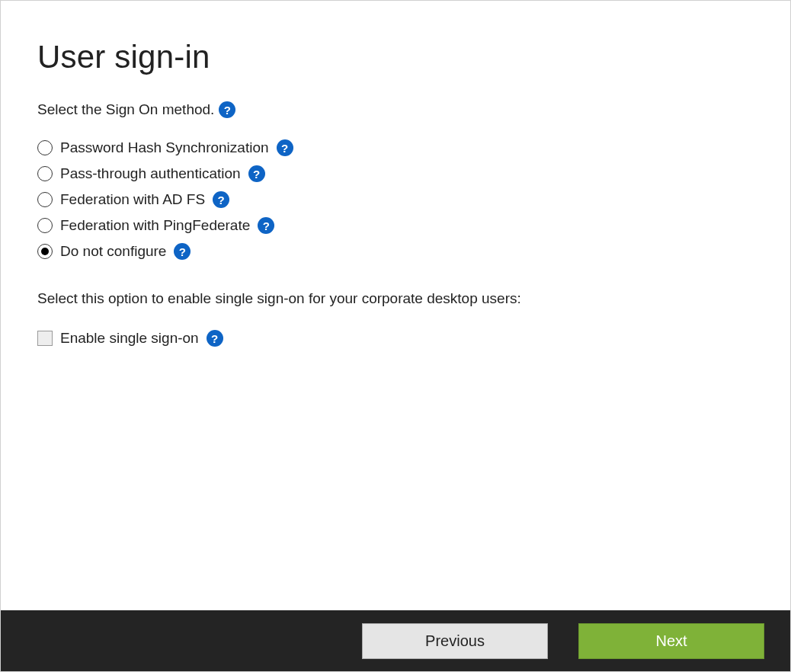 This screenshot has height=672, width=791. I want to click on previous-button: Previous, so click(455, 642).